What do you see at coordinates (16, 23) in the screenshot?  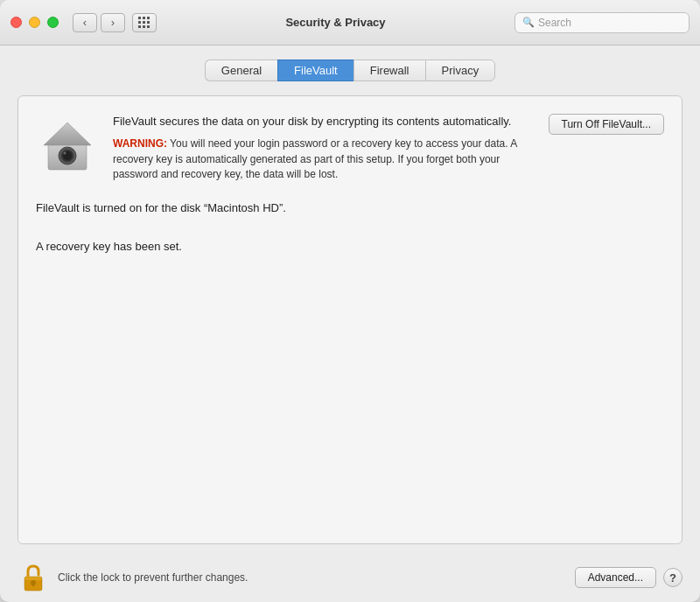 I see `close-button` at bounding box center [16, 23].